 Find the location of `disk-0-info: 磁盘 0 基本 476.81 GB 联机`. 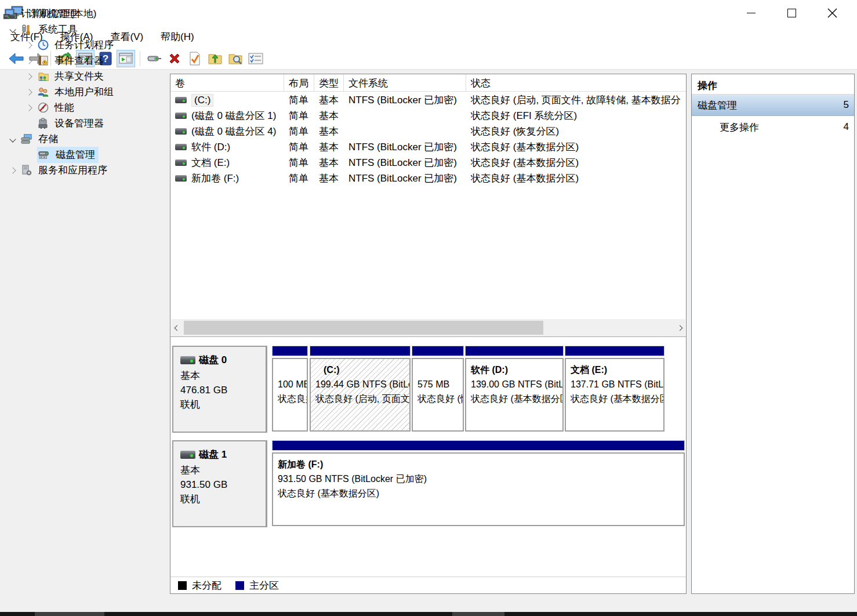

disk-0-info: 磁盘 0 基本 476.81 GB 联机 is located at coordinates (220, 389).